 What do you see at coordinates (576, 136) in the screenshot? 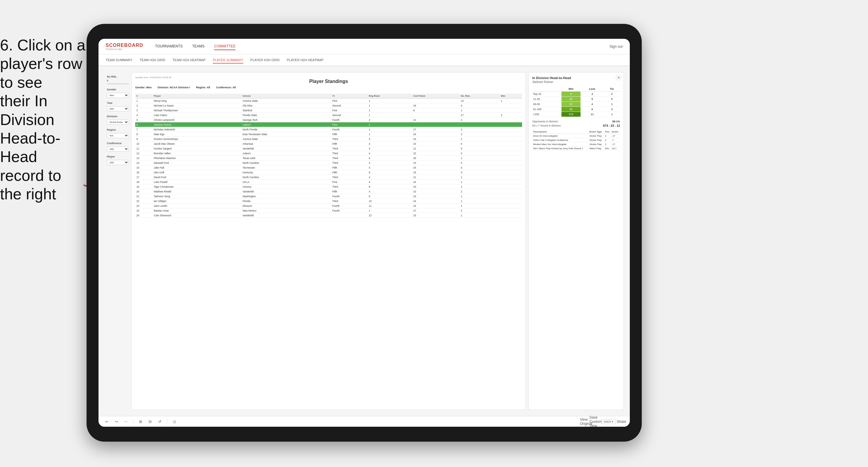
I see `tournament-row: Amer Ari Intercollegiate Stroke Play 4 -…` at bounding box center [576, 136].